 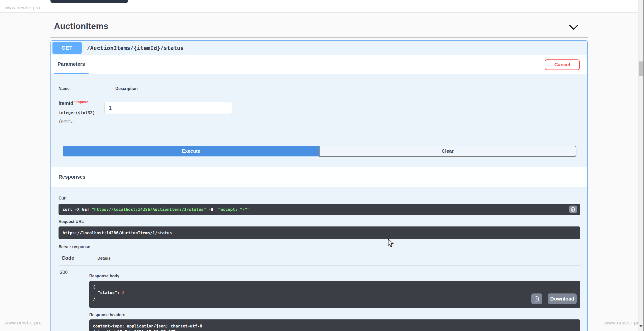 I want to click on copy-response-button, so click(x=537, y=299).